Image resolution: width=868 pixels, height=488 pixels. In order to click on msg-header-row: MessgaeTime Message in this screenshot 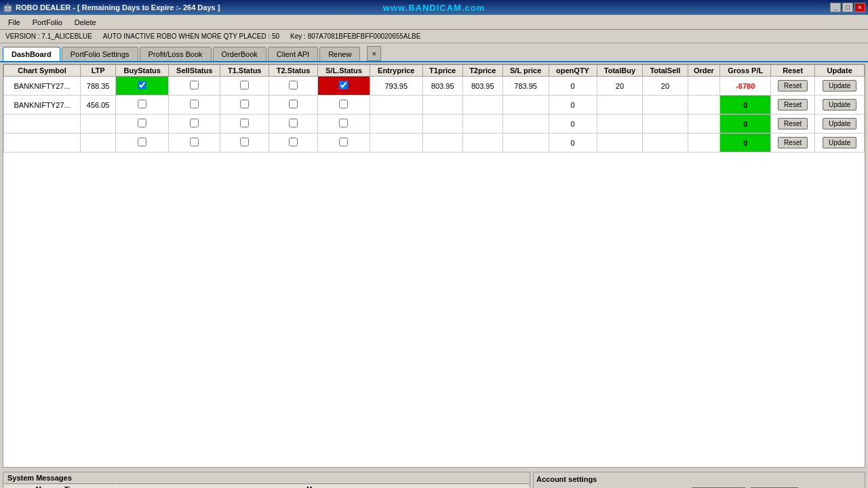, I will do `click(267, 487)`.